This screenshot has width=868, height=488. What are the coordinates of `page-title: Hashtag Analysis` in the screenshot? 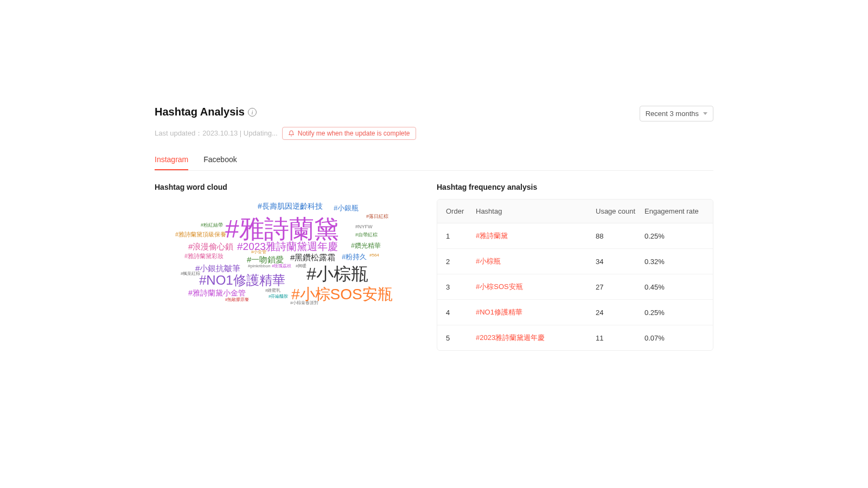 It's located at (200, 112).